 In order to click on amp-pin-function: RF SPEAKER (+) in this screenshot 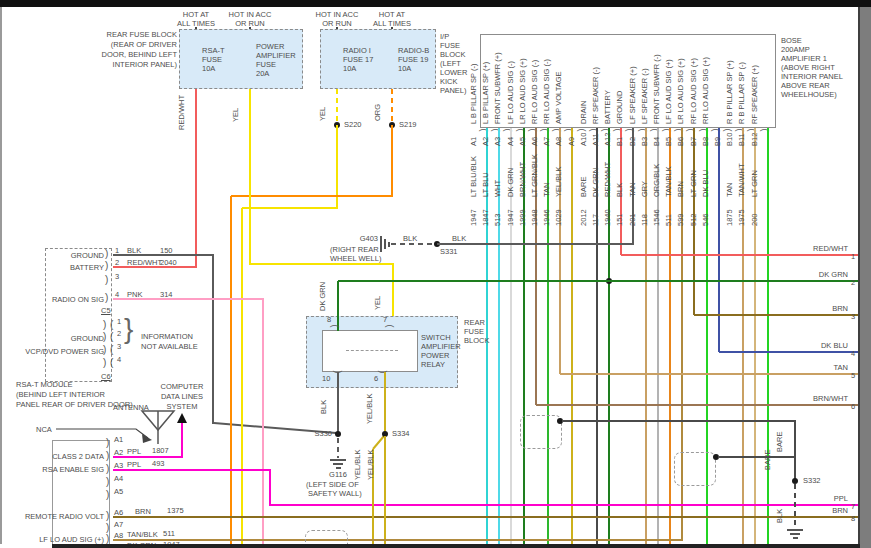, I will do `click(754, 94)`.